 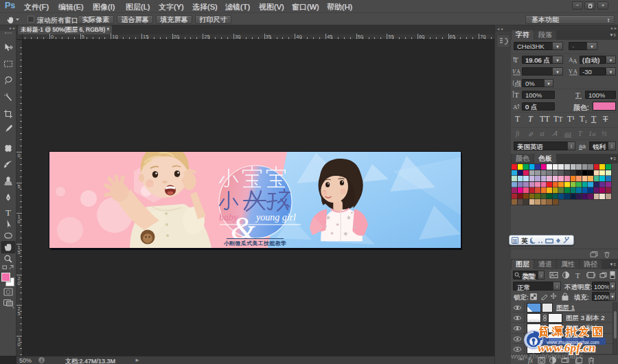 I want to click on svg-text: V, so click(x=571, y=71).